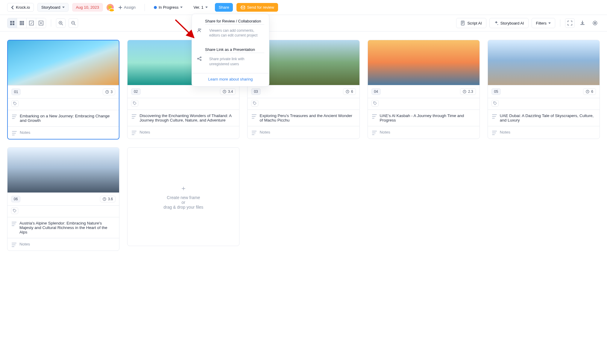 The width and height of the screenshot is (607, 364). What do you see at coordinates (63, 118) in the screenshot?
I see `frame-description: Embarking on a New Journey: Embracing Ch…` at bounding box center [63, 118].